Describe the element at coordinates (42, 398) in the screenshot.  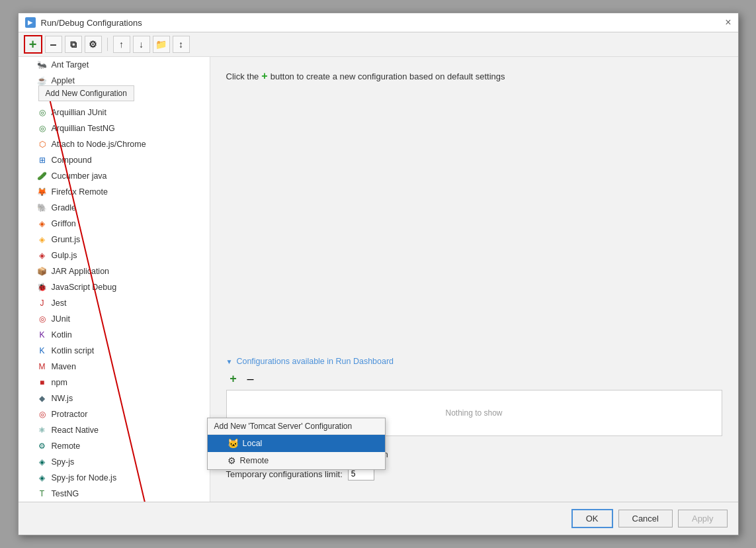
I see `nwjs-icon: ◆` at that location.